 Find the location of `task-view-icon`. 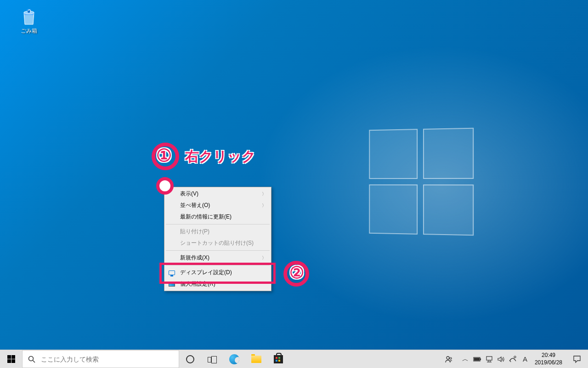

task-view-icon is located at coordinates (212, 359).